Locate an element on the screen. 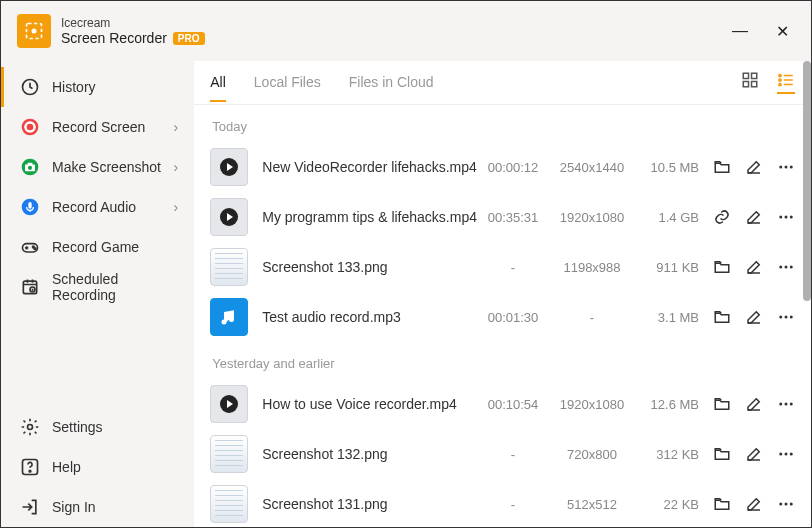 The image size is (812, 528). file-row: New VideoRecorder lifehacks.mp4 00:00:12… is located at coordinates (506, 167).